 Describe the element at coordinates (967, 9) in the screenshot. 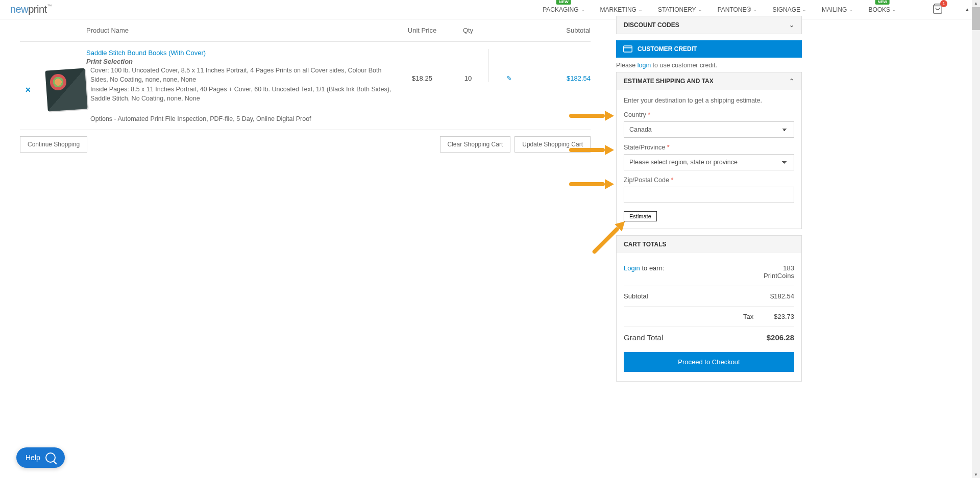

I see `chevron-up-icon: ▲` at that location.